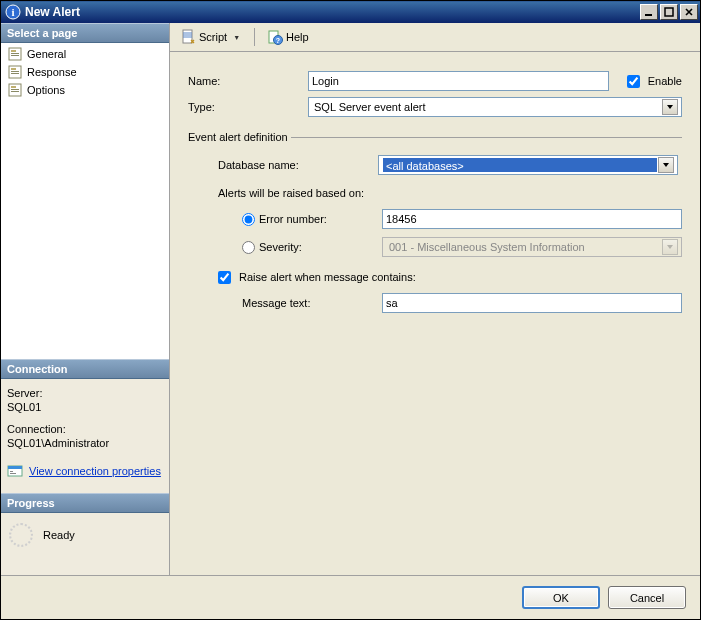 The width and height of the screenshot is (701, 620). Describe the element at coordinates (13, 12) in the screenshot. I see `app-icon: i` at that location.